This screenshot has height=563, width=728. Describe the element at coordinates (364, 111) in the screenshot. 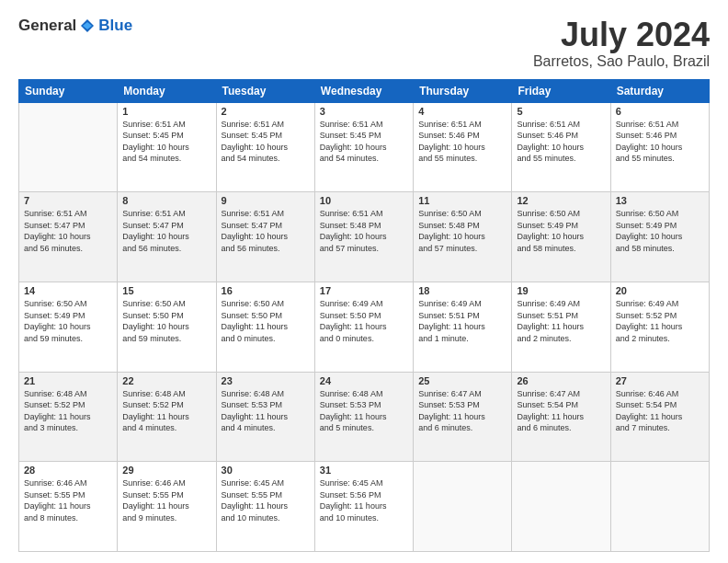

I see `day-number: 3` at that location.